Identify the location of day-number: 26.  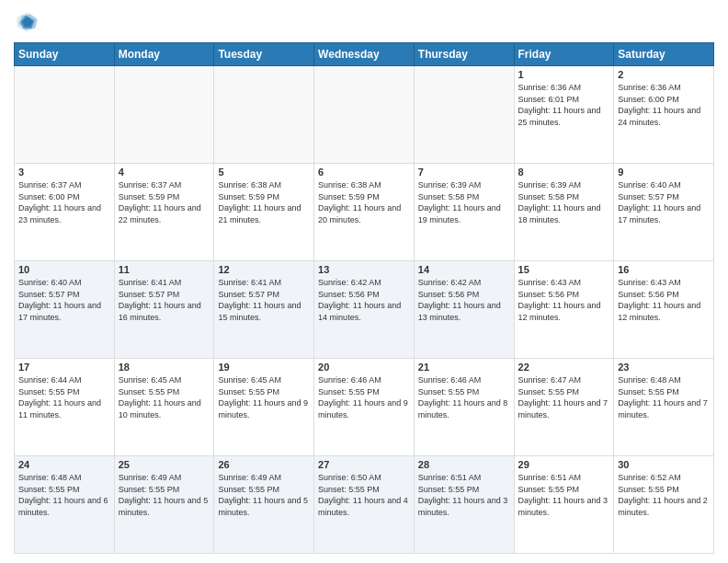
(264, 465).